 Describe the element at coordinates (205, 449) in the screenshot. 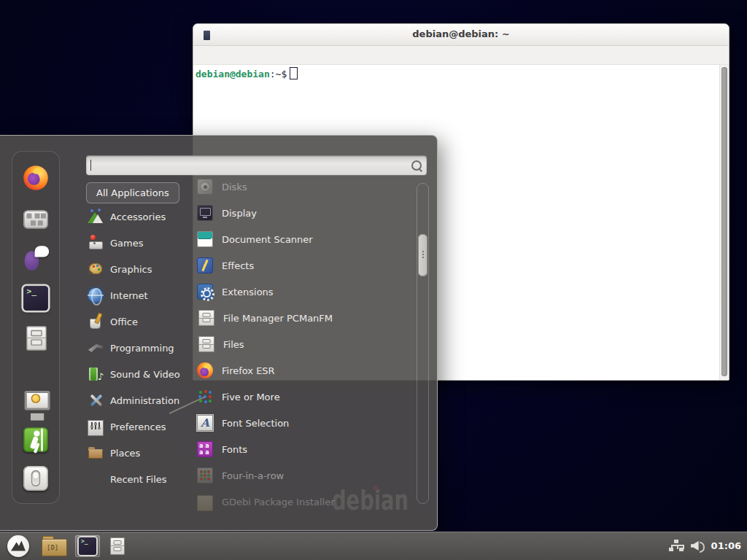

I see `fonts-icon` at that location.